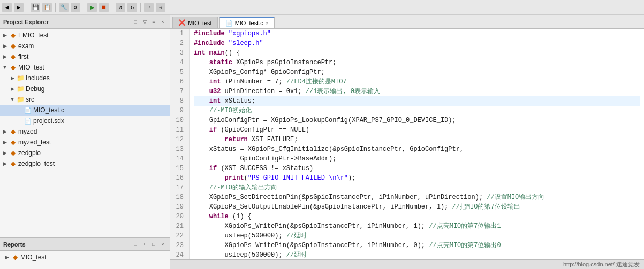 This screenshot has height=269, width=644. What do you see at coordinates (85, 257) in the screenshot?
I see `reports-item-mio-test: ▶ ◆ MIO_test` at bounding box center [85, 257].